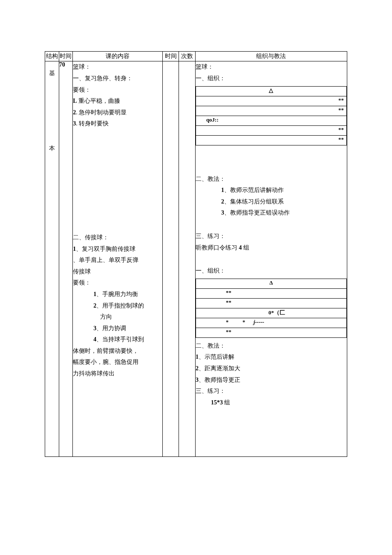 The image size is (392, 555). I want to click on c-s2-e: 要领：, so click(118, 283).